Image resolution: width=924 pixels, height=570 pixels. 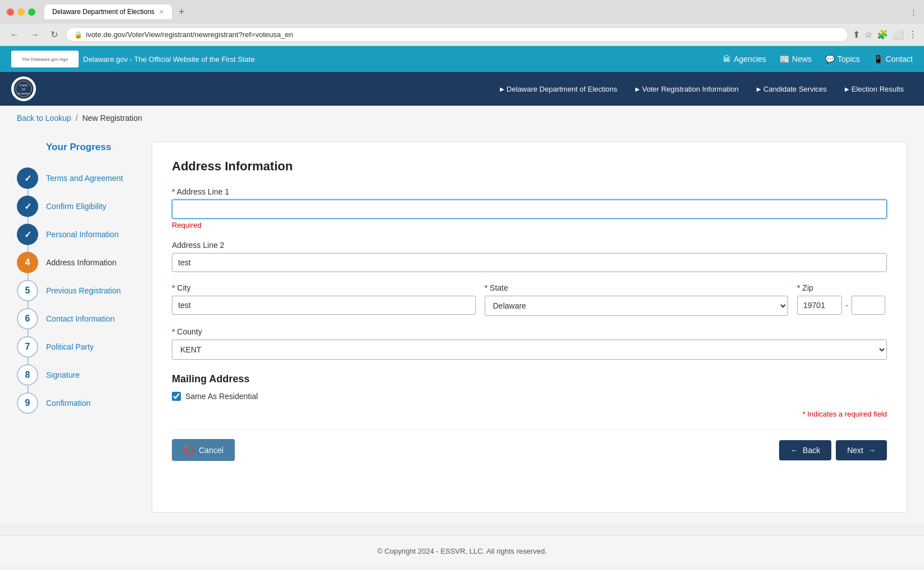 What do you see at coordinates (176, 396) in the screenshot?
I see `same-as-residential-checkbox` at bounding box center [176, 396].